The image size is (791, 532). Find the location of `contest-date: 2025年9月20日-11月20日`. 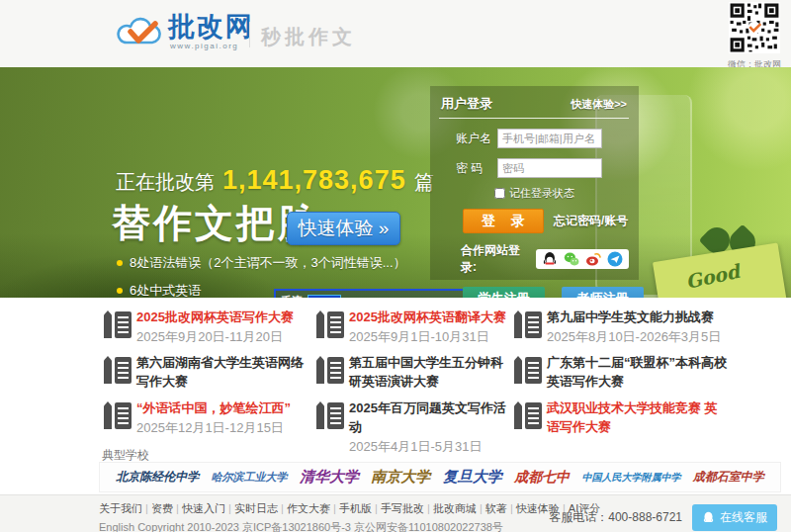

contest-date: 2025年9月20日-11月20日 is located at coordinates (225, 337).